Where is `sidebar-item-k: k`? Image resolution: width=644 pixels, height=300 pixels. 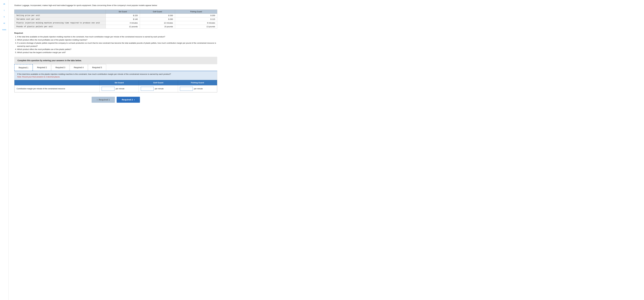 sidebar-item-k: k is located at coordinates (4, 17).